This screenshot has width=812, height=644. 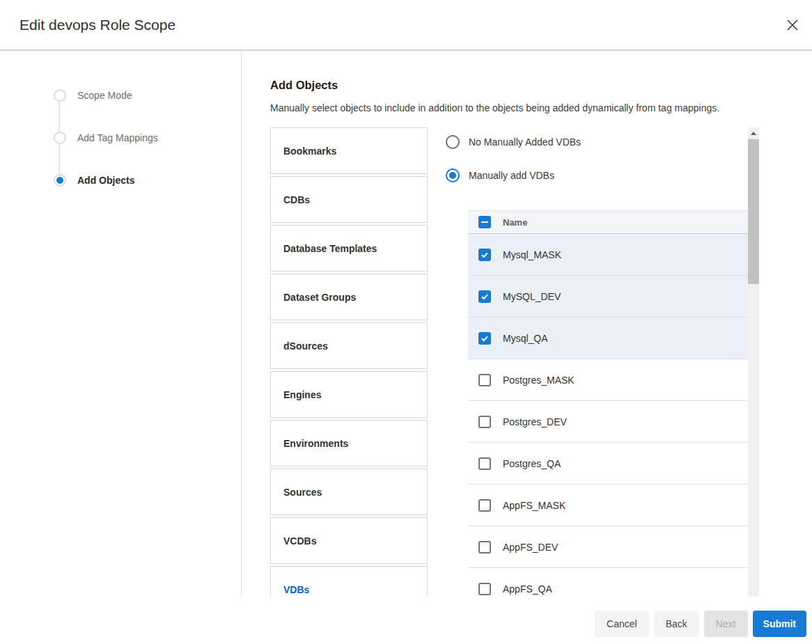 I want to click on category-item-engines: Engines, so click(x=349, y=394).